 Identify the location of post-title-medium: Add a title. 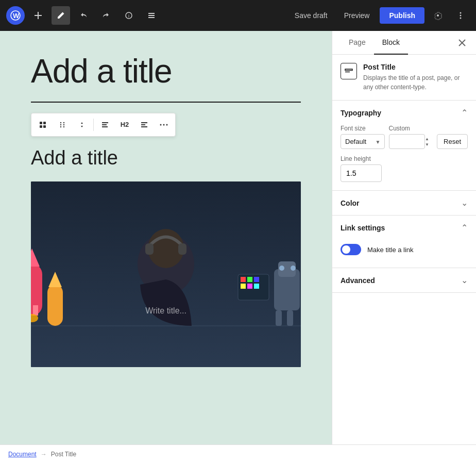
(166, 158).